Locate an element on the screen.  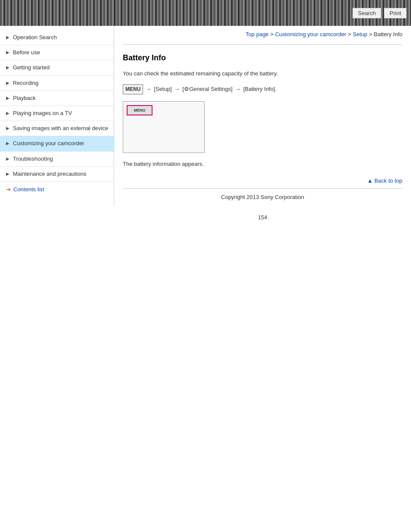
sidebar-item-label: Maintenance and precautions is located at coordinates (61, 174).